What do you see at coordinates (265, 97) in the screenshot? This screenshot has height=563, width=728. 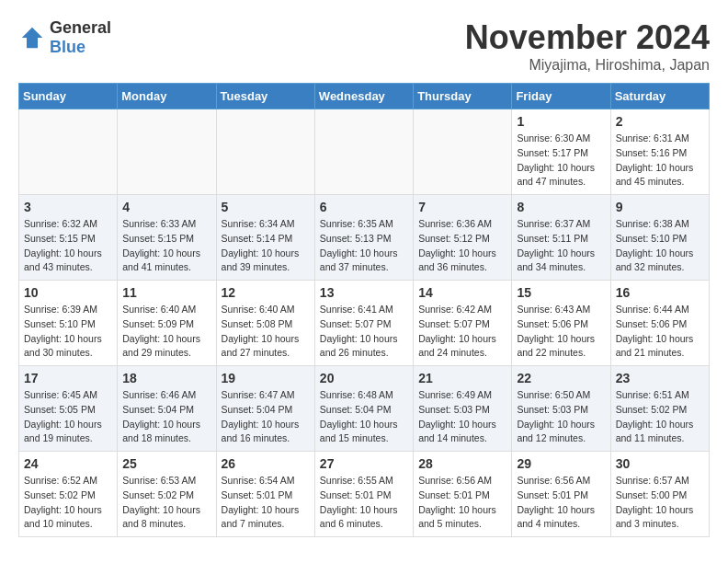 I see `header-tuesday: Tuesday` at bounding box center [265, 97].